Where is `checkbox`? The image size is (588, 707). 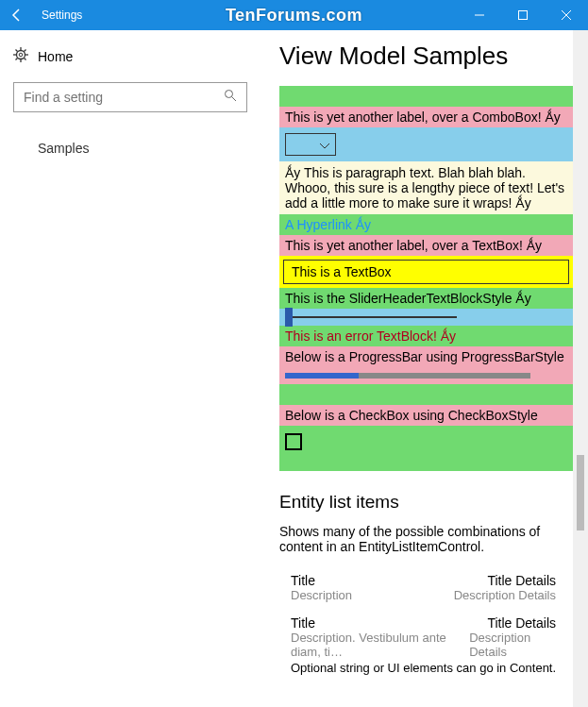
checkbox is located at coordinates (294, 442).